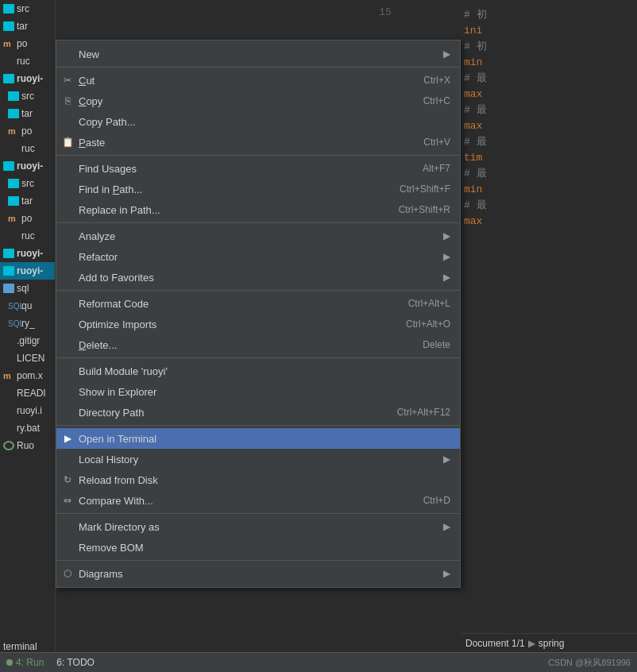 This screenshot has width=637, height=672. Describe the element at coordinates (68, 574) in the screenshot. I see `diagram-icon: ⬡` at that location.